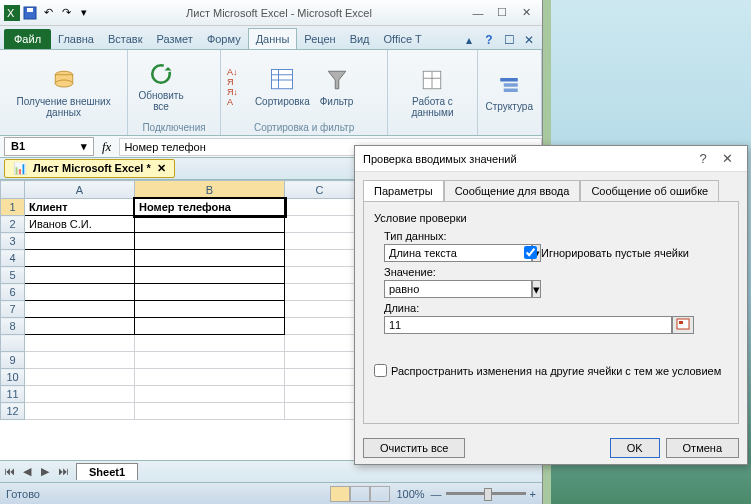 The width and height of the screenshot is (751, 504). What do you see at coordinates (340, 494) in the screenshot?
I see `view-normal-icon` at bounding box center [340, 494].